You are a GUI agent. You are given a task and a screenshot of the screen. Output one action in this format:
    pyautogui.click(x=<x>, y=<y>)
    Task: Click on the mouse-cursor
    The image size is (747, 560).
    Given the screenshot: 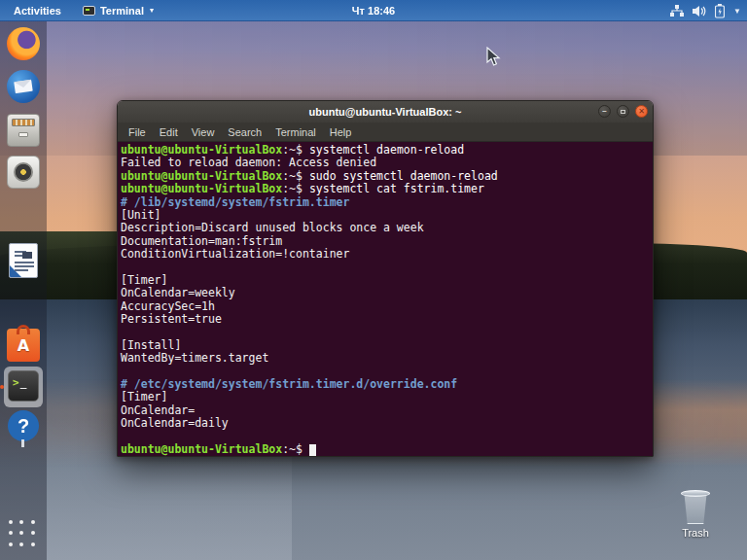 What is the action you would take?
    pyautogui.click(x=494, y=56)
    